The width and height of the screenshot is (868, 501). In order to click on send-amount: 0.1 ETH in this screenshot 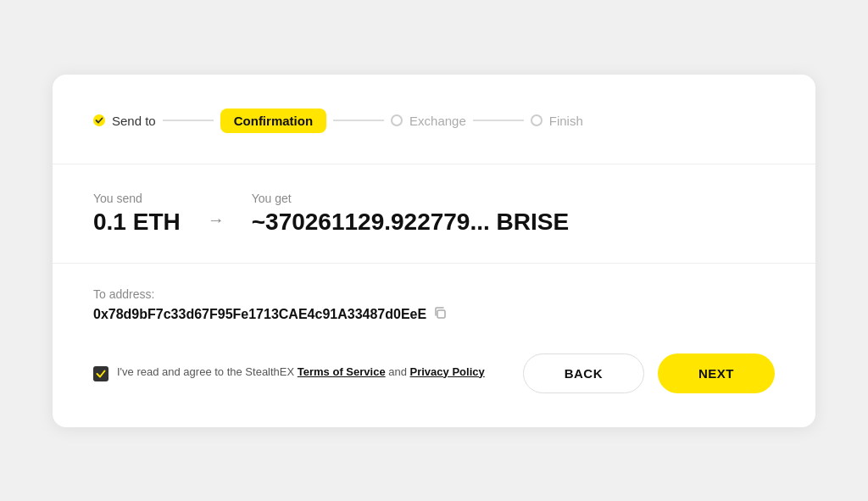, I will do `click(137, 222)`.